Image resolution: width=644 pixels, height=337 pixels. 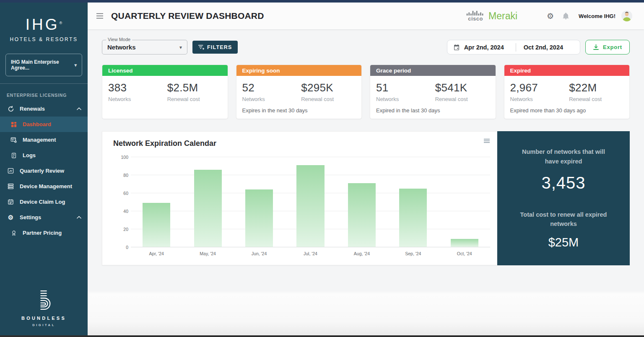 I want to click on sidebar-item-settings: ⚙ Settings, so click(x=44, y=217).